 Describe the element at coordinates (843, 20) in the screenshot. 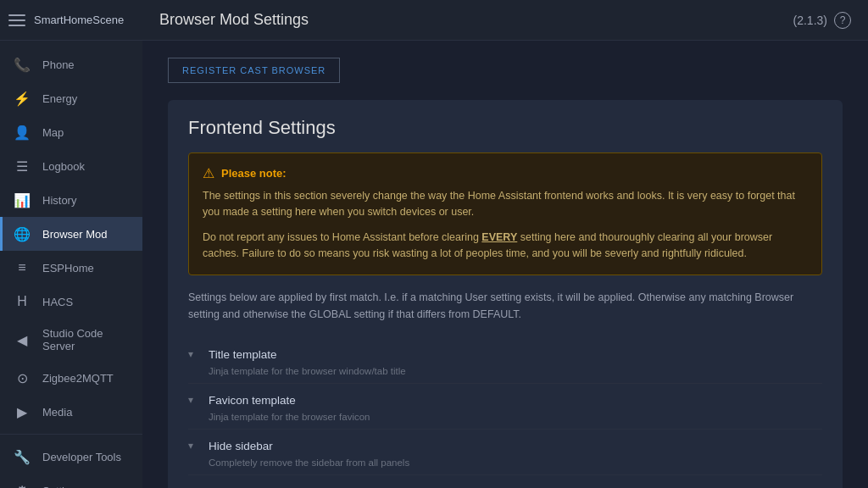

I see `help-icon: ?` at that location.